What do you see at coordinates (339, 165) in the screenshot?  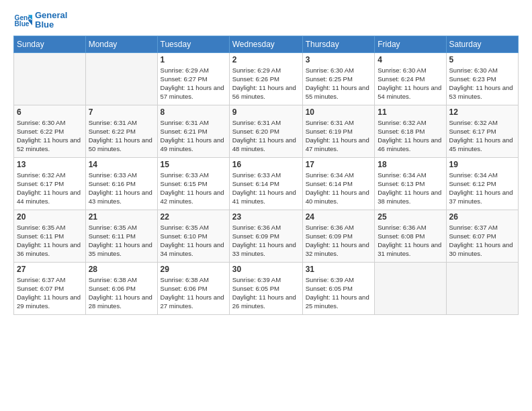 I see `day-number: 17` at bounding box center [339, 165].